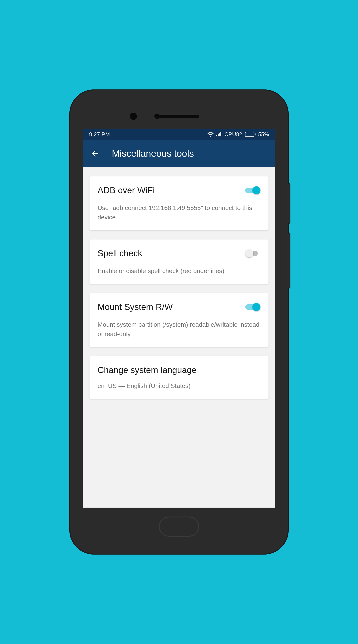  Describe the element at coordinates (100, 134) in the screenshot. I see `status-time: 9:27 PM` at that location.